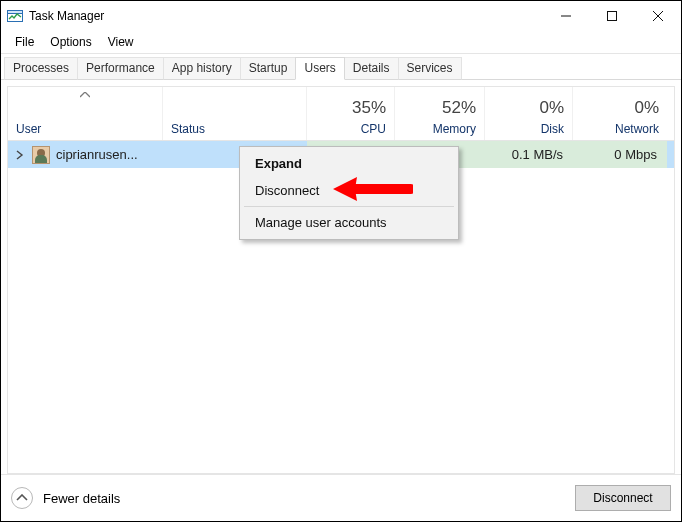  I want to click on footer: Fewer details Disconnect, so click(341, 498).